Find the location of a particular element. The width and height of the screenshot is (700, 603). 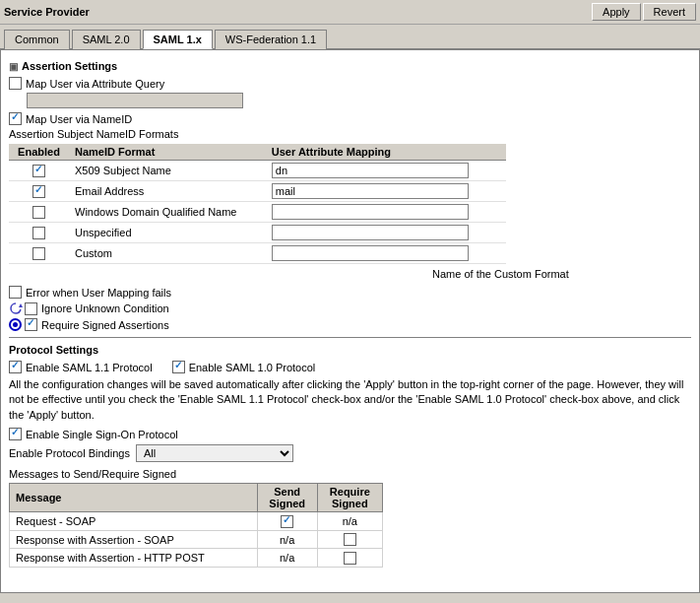

msg-response-soap-label: Response with Assertion - SOAP is located at coordinates (134, 540).